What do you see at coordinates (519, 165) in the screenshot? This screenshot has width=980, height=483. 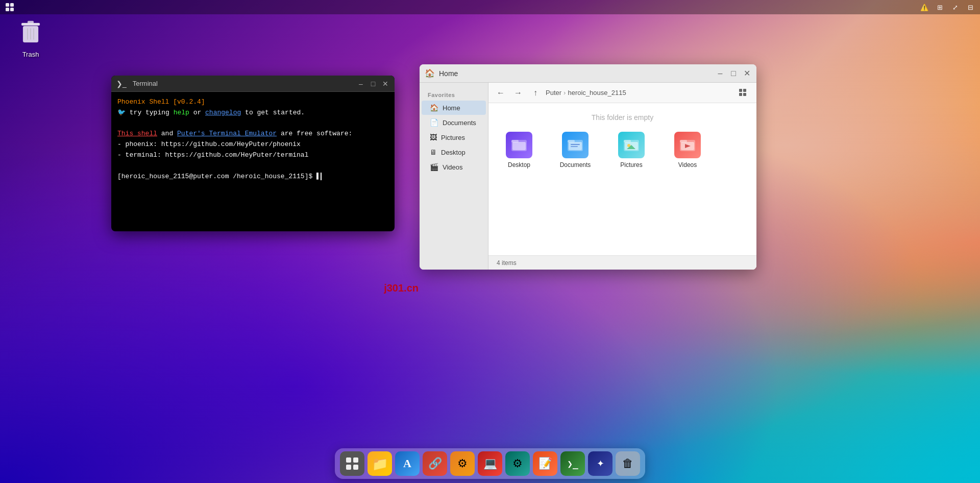 I see `folder-desktop-label: Desktop` at bounding box center [519, 165].